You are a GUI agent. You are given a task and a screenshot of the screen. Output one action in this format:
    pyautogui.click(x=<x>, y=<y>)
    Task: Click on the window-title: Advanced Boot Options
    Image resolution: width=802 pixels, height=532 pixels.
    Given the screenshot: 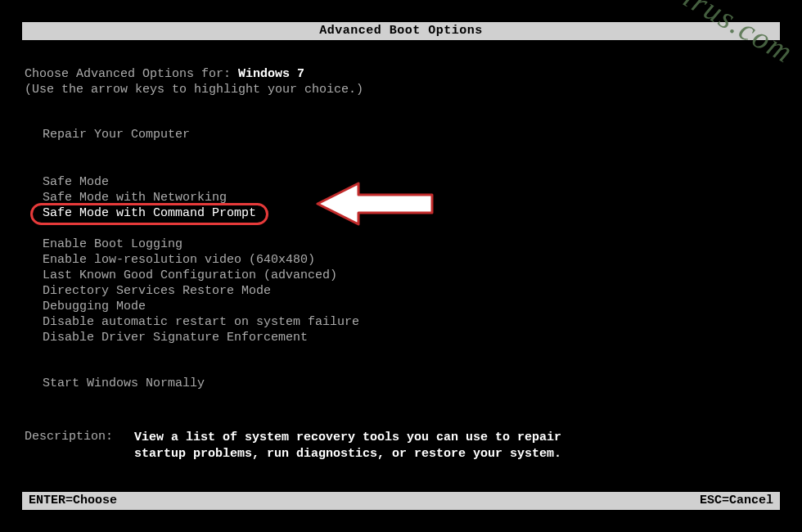 What is the action you would take?
    pyautogui.click(x=401, y=31)
    